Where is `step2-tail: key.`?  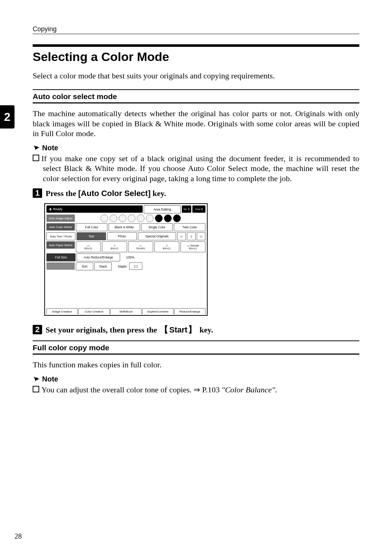 step2-tail: key. is located at coordinates (205, 330).